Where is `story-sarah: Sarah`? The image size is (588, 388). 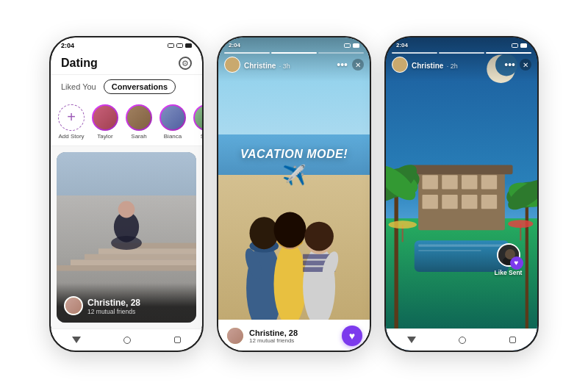
story-sarah: Sarah is located at coordinates (139, 122).